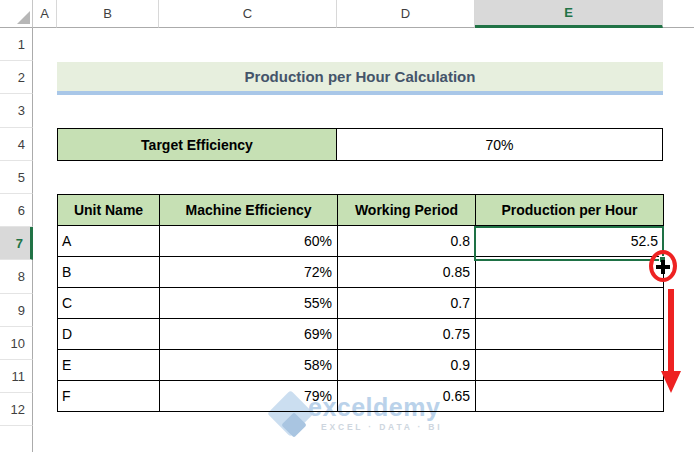 Image resolution: width=694 pixels, height=452 pixels. I want to click on row-header-1: 1, so click(16, 44).